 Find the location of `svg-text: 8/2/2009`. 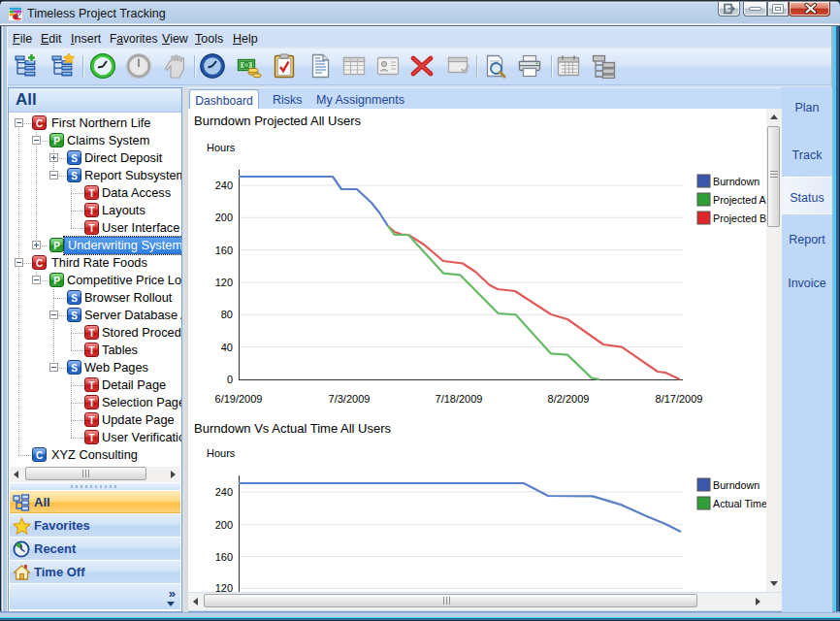

svg-text: 8/2/2009 is located at coordinates (568, 399).